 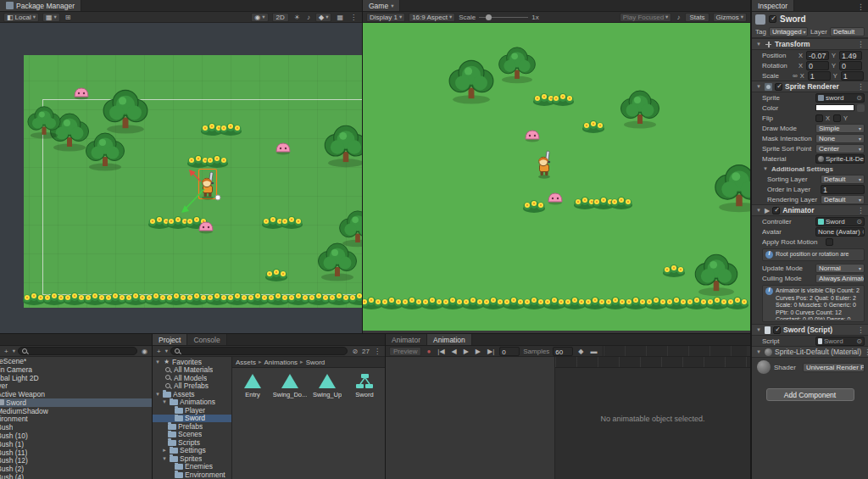 What do you see at coordinates (76, 420) in the screenshot?
I see `hierarchy-item: ▾Environment` at bounding box center [76, 420].